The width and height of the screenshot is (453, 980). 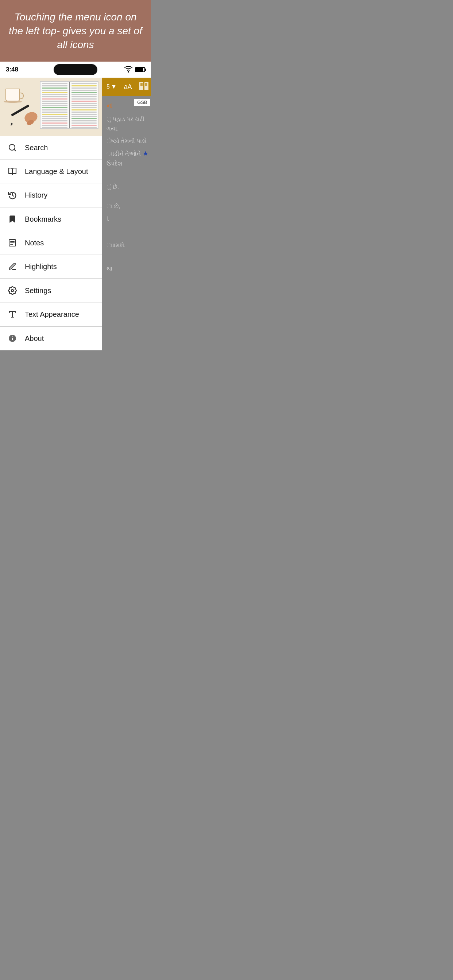 What do you see at coordinates (129, 70) in the screenshot?
I see `wifi-icon` at bounding box center [129, 70].